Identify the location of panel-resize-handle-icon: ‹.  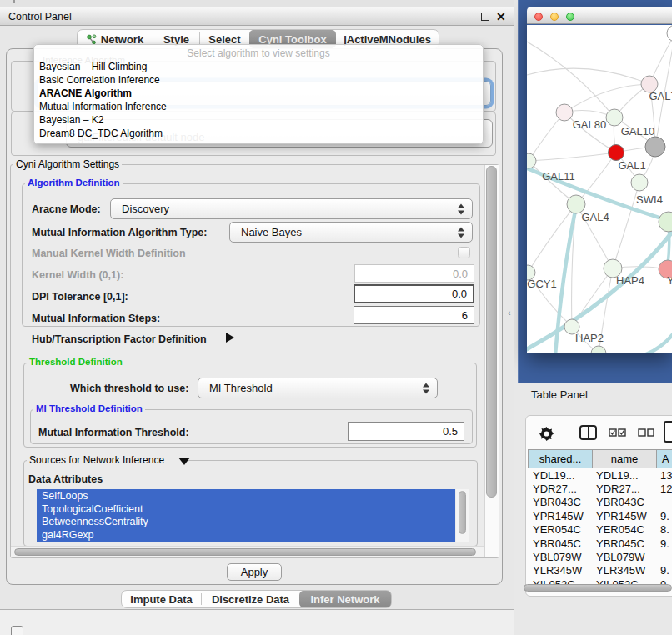
(509, 312).